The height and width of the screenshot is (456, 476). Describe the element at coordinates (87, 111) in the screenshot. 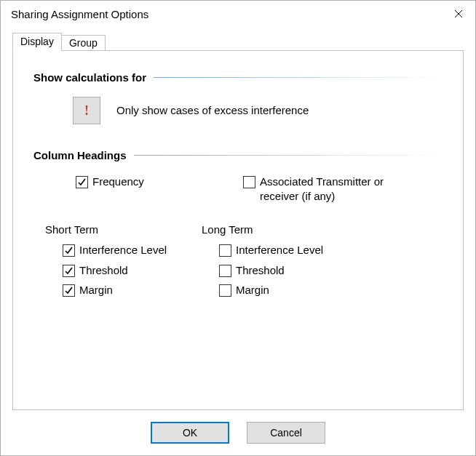

I see `exclamation-icon: !` at that location.